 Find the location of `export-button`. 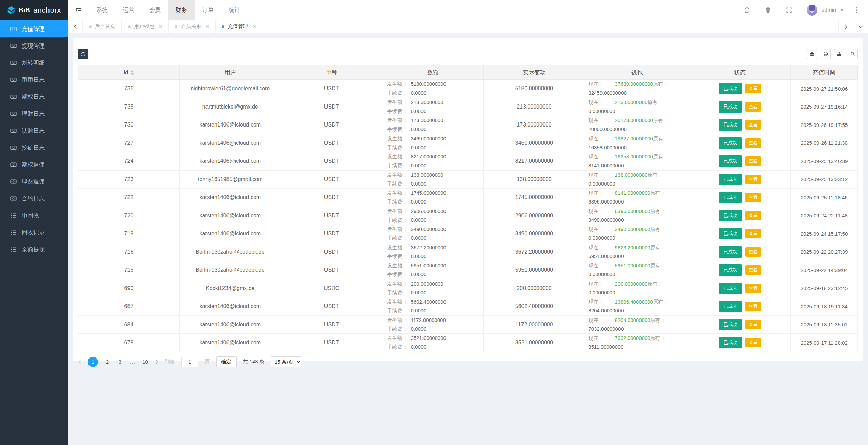

export-button is located at coordinates (839, 54).